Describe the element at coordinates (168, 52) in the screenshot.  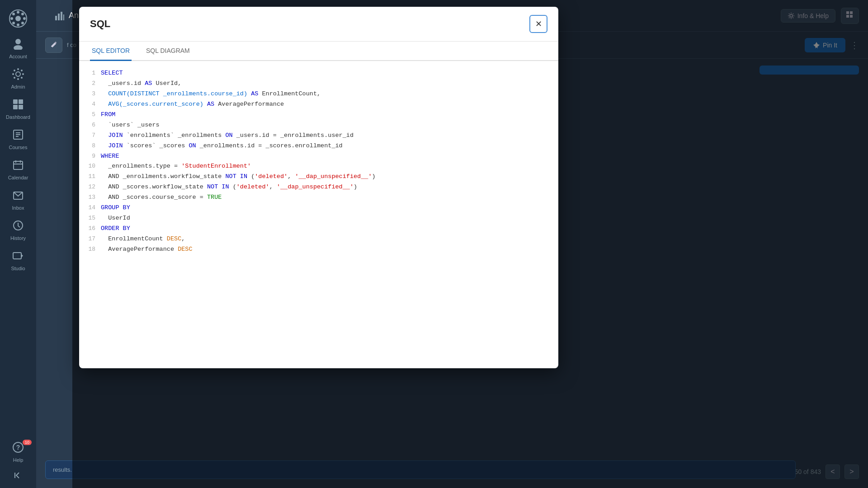
I see `tab-sql-diagram: SQL DIAGRAM` at that location.